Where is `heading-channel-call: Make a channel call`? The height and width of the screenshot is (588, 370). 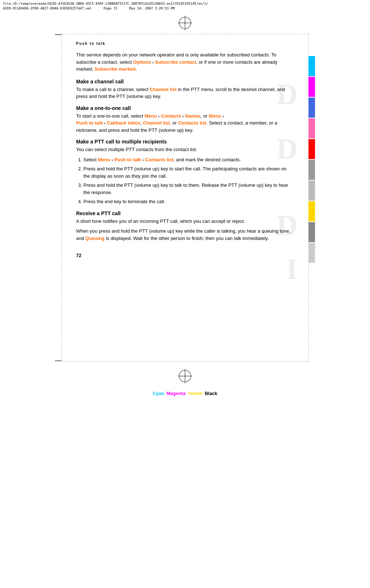 heading-channel-call: Make a channel call is located at coordinates (185, 82).